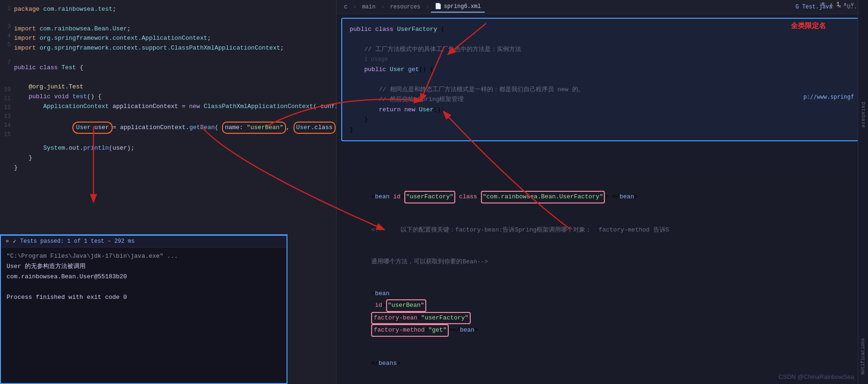  I want to click on tab-resources: resources, so click(405, 7).